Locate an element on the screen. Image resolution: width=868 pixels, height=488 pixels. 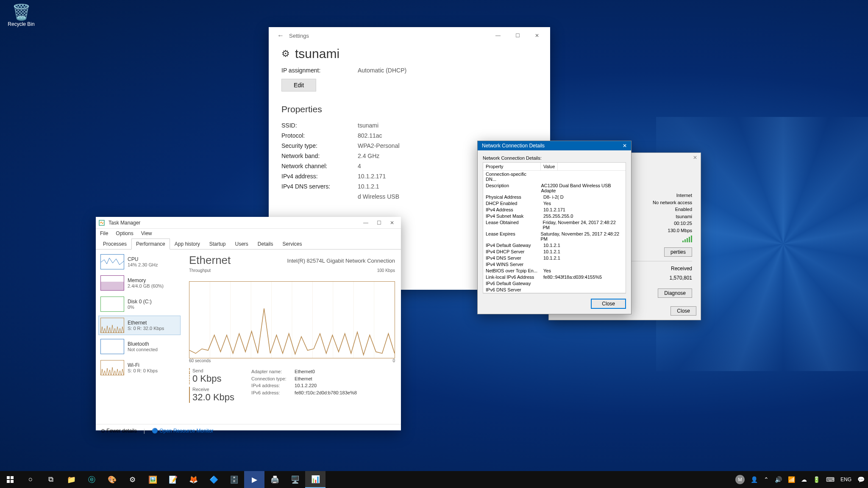
properties-button: perties is located at coordinates (678, 252).